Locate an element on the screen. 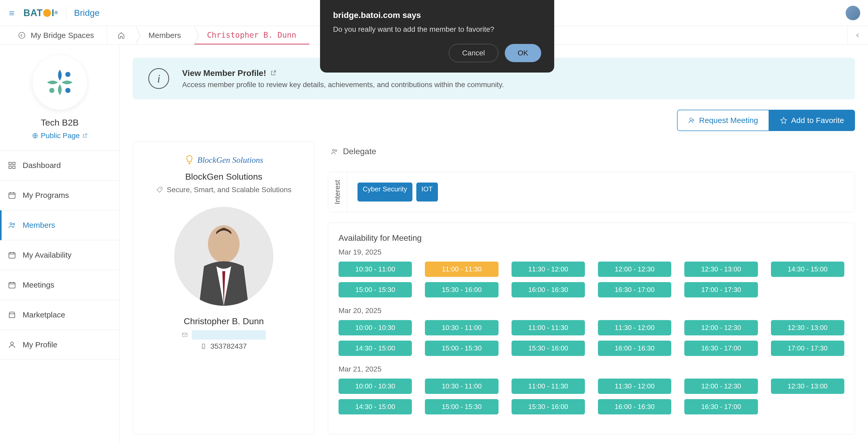  company-name: BlockGen Solutions is located at coordinates (224, 177).